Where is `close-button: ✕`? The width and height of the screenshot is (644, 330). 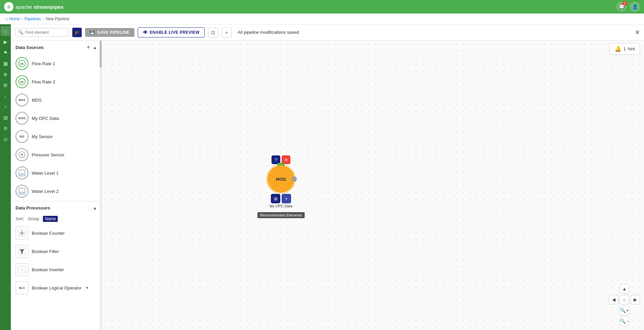
close-button: ✕ is located at coordinates (638, 32).